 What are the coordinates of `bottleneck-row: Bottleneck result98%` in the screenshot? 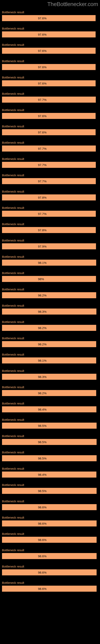 It's located at (50, 276).